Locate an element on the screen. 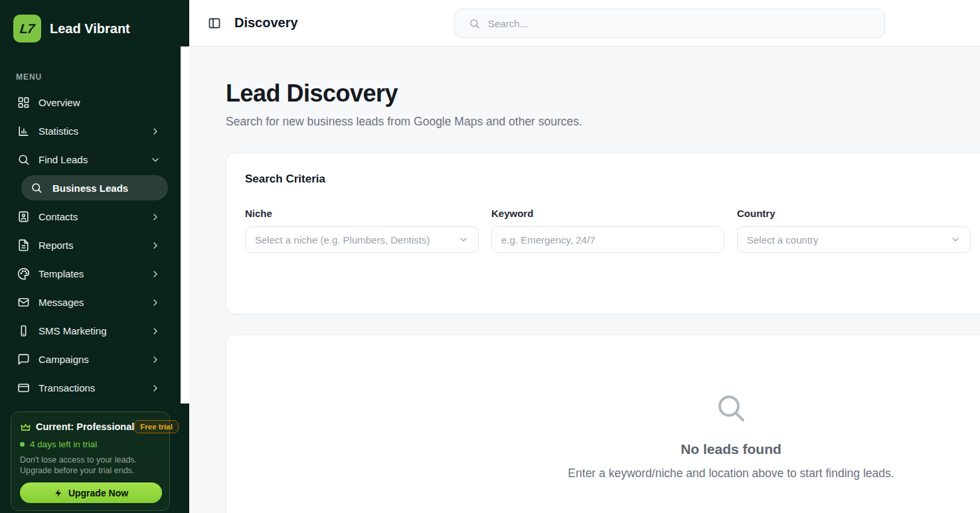 The image size is (980, 513). chat-bubble-icon is located at coordinates (24, 360).